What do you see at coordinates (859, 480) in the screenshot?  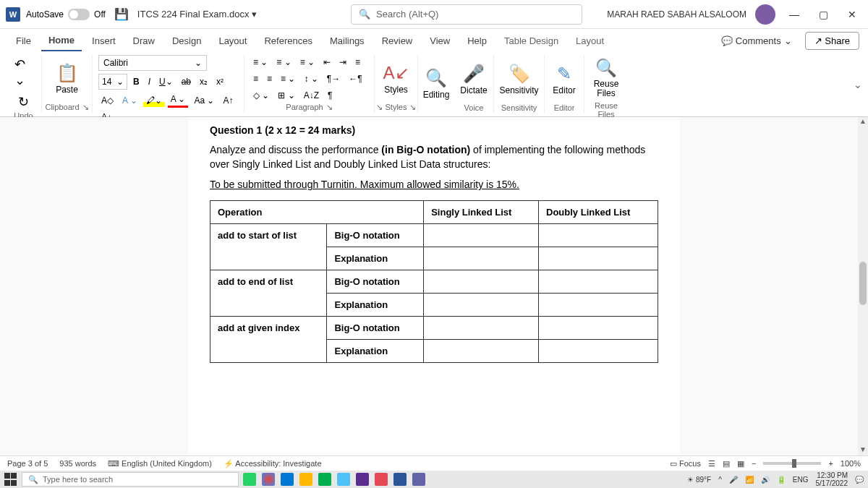 I see `notifications-icon: 💬` at bounding box center [859, 480].